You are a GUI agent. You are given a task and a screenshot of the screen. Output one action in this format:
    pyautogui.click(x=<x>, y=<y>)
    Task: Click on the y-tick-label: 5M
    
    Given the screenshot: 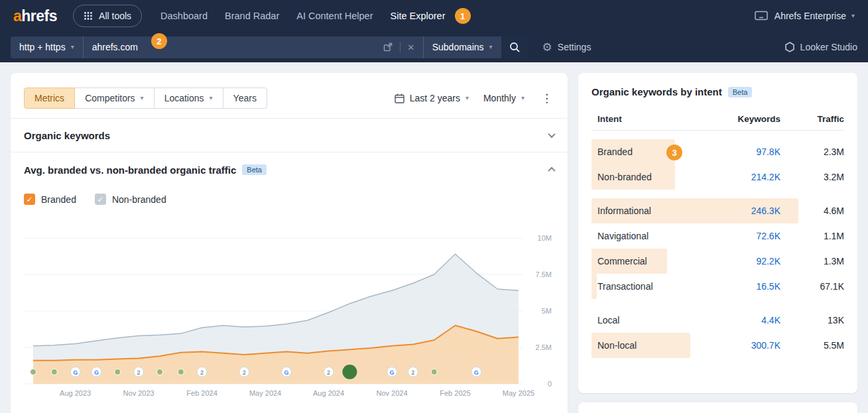 What is the action you would take?
    pyautogui.click(x=546, y=311)
    